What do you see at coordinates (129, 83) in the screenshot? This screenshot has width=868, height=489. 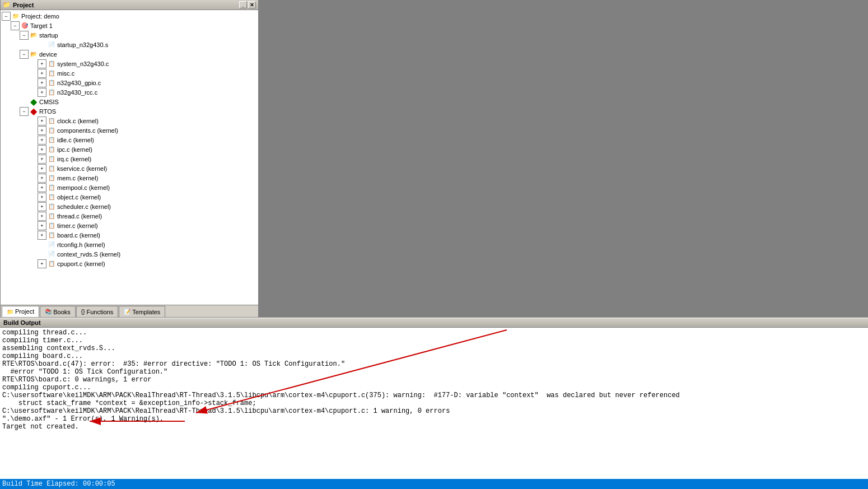 I see `tree-item-gpio: + 📋 n32g430_gpio.c` at bounding box center [129, 83].